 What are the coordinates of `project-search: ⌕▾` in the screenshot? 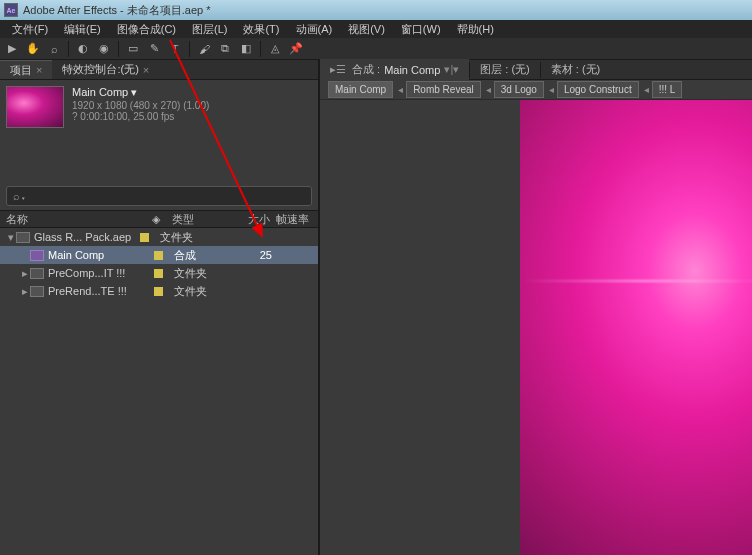 It's located at (159, 196).